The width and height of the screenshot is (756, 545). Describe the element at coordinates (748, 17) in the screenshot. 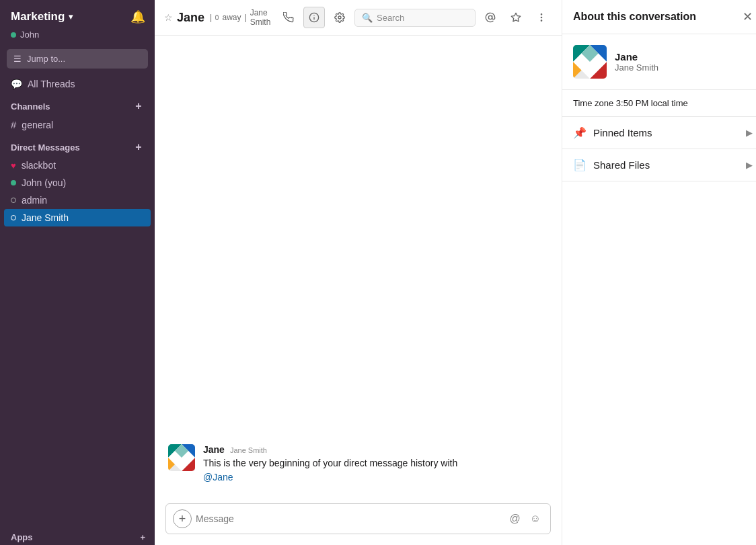

I see `close-panel-button: ✕` at that location.